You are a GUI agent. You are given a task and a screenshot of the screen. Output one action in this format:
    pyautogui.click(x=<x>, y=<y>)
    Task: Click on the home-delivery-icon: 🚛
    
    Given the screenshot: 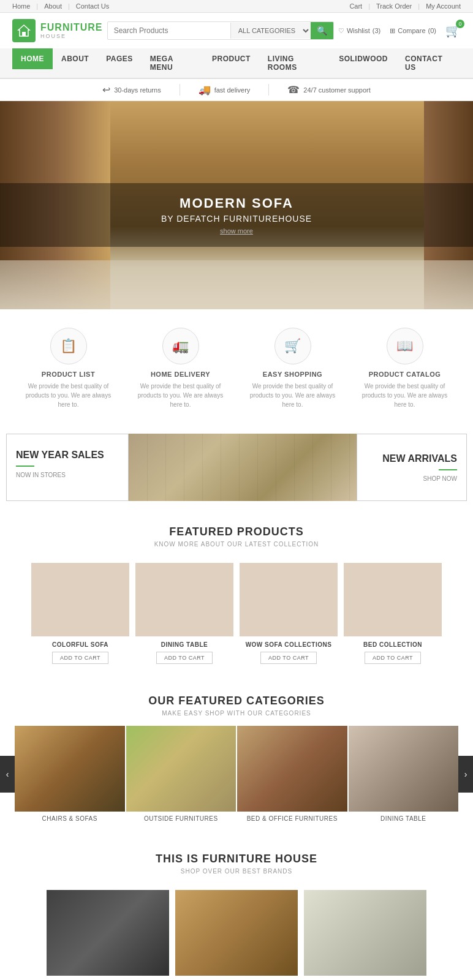 What is the action you would take?
    pyautogui.click(x=181, y=346)
    